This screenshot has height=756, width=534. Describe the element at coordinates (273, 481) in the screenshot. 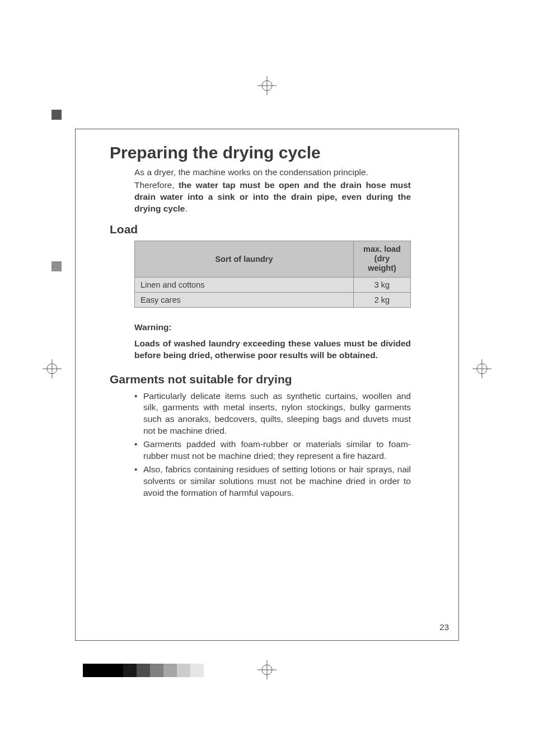

I see `list-item: Also, fabrics containing residues of set…` at that location.